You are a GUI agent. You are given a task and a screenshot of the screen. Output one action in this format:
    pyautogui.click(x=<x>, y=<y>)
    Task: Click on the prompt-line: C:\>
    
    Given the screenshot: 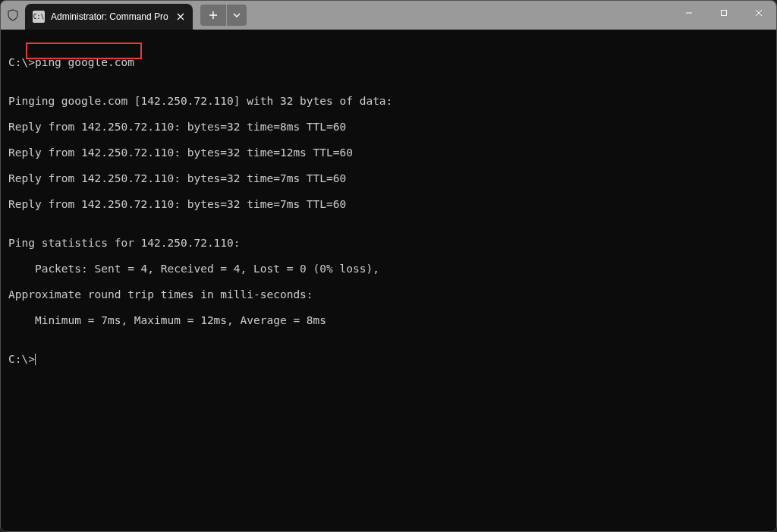 What is the action you would take?
    pyautogui.click(x=388, y=360)
    